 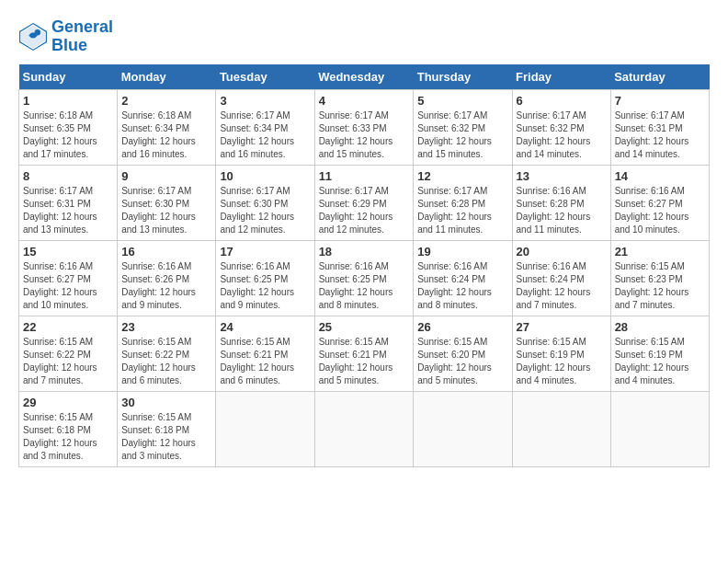 What do you see at coordinates (166, 101) in the screenshot?
I see `day-number: 2` at bounding box center [166, 101].